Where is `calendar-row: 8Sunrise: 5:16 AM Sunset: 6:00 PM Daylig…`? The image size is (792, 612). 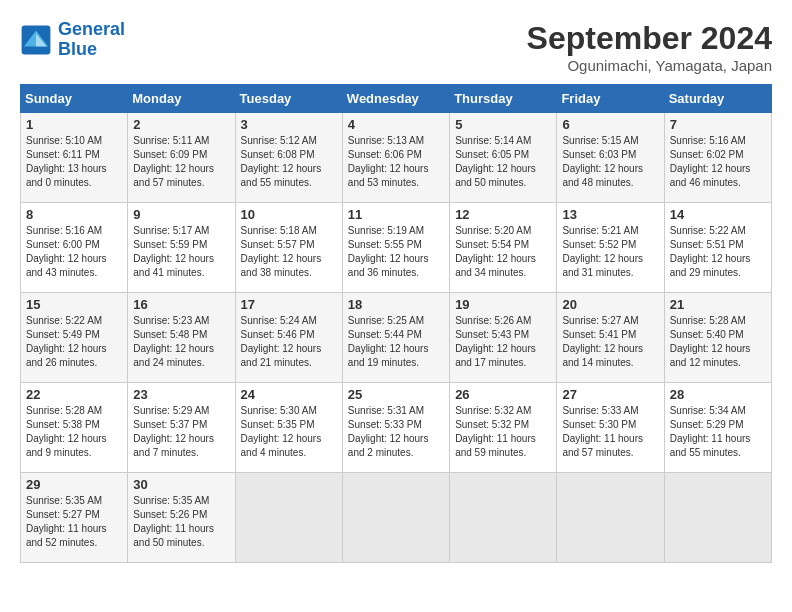
calendar-row: 8Sunrise: 5:16 AM Sunset: 6:00 PM Daylig… is located at coordinates (396, 248).